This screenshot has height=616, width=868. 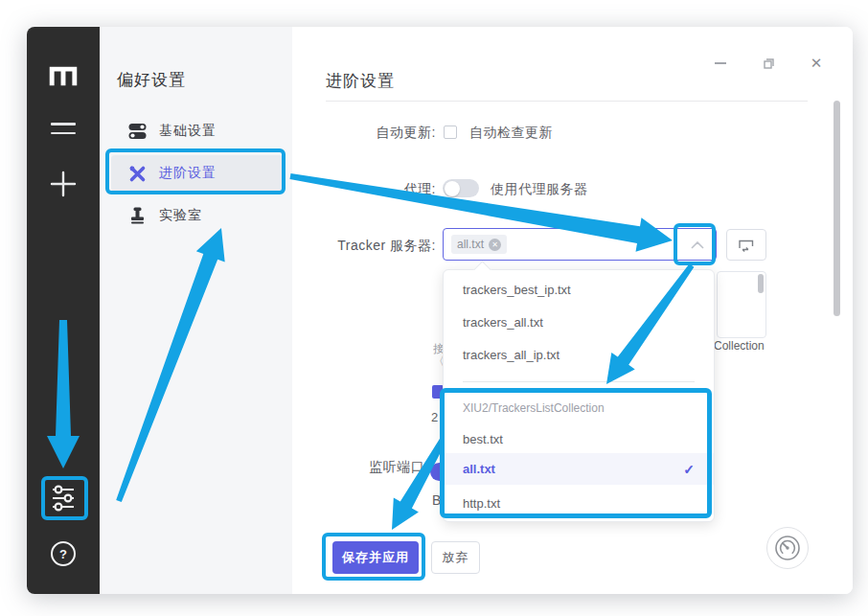 What do you see at coordinates (761, 284) in the screenshot?
I see `textarea-scrollbar` at bounding box center [761, 284].